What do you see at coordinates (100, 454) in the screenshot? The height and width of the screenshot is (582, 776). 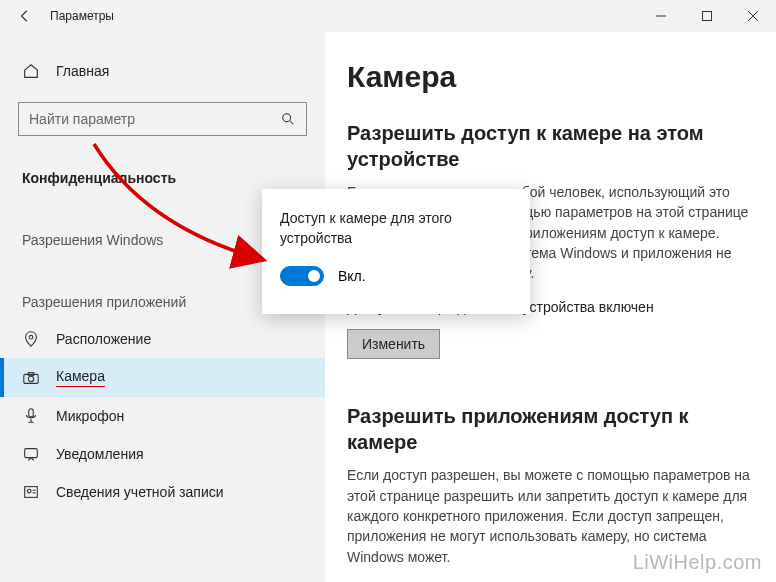 I see `nav-label: Уведомления` at bounding box center [100, 454].